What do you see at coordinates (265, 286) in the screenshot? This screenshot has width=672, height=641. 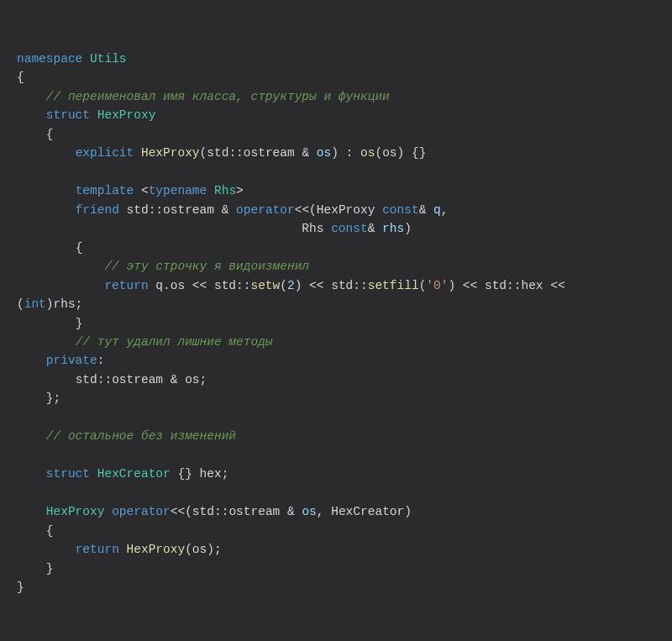 I see `fn-setw: setw` at bounding box center [265, 286].